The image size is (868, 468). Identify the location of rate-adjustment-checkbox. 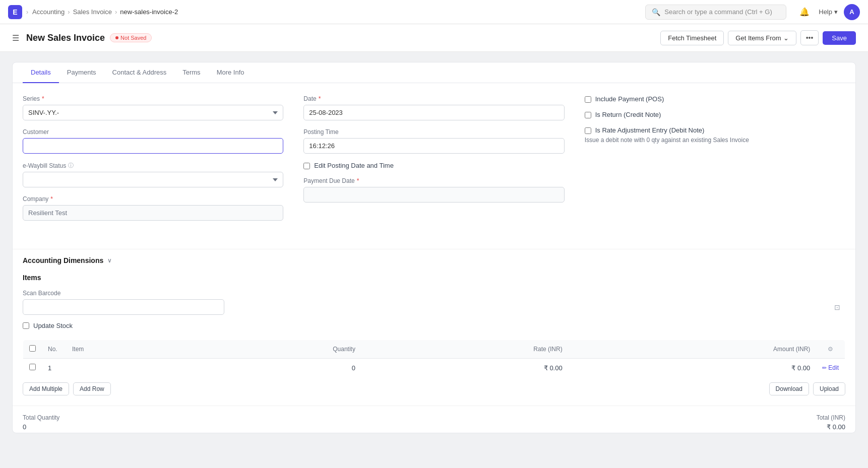
(588, 131).